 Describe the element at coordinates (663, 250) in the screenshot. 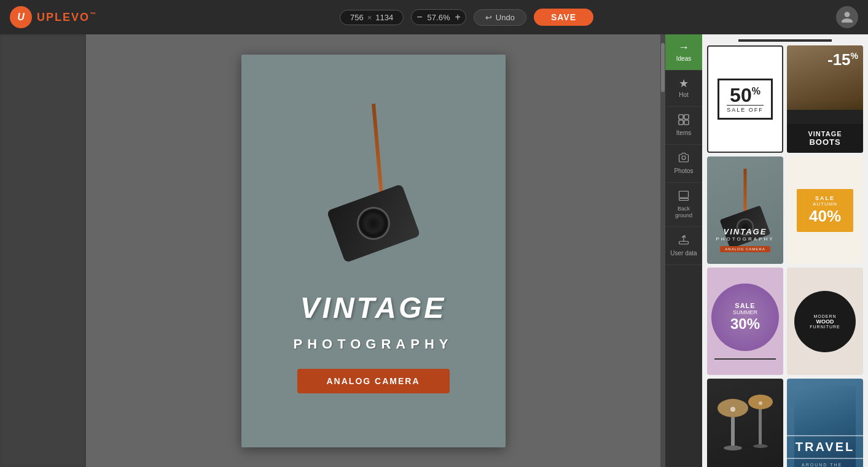

I see `scrollbar` at that location.